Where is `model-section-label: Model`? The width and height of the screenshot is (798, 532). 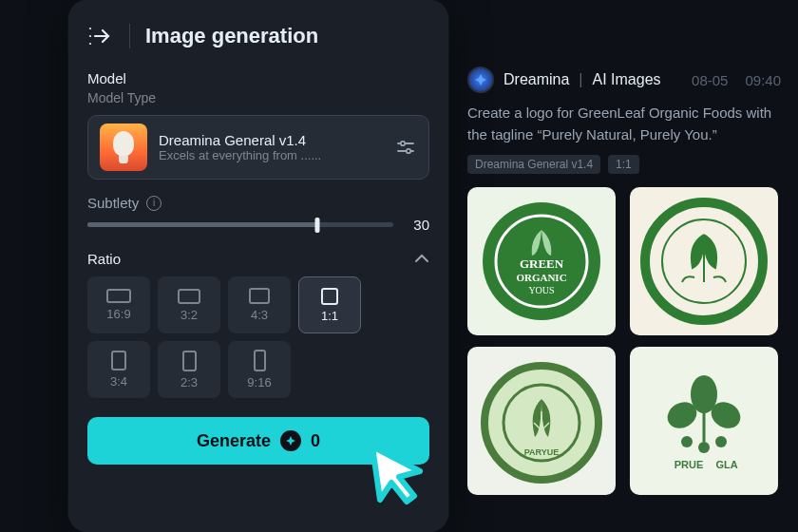 model-section-label: Model is located at coordinates (258, 78).